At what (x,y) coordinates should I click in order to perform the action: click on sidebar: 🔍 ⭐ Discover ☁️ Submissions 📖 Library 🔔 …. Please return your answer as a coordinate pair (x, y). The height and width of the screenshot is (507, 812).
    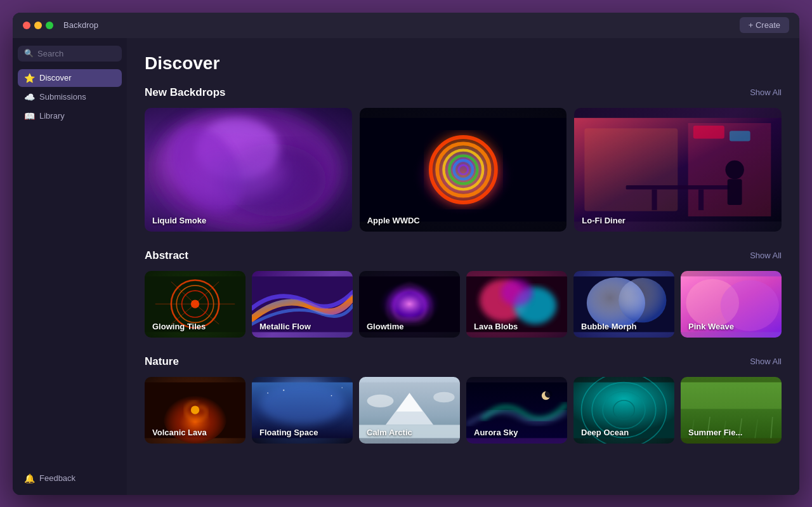
    Looking at the image, I should click on (70, 267).